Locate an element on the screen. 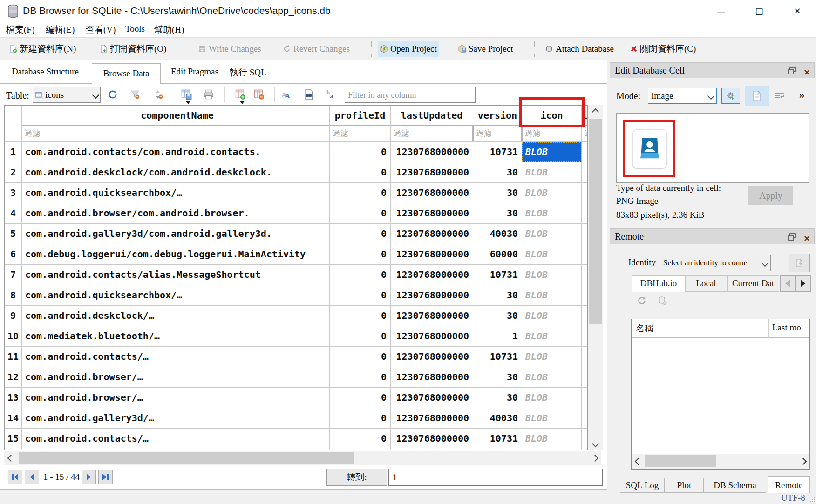 Image resolution: width=816 pixels, height=504 pixels. cell-componentName: com.android.browser/… is located at coordinates (176, 377).